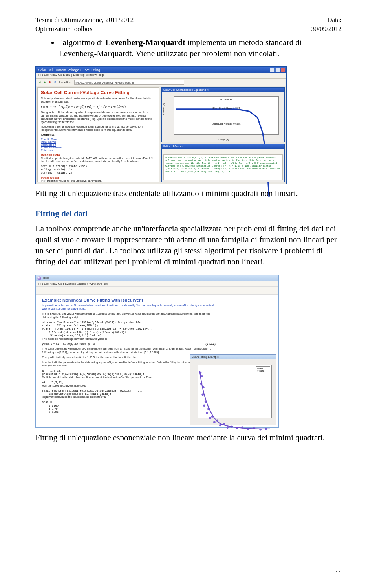 The image size is (377, 588). I want to click on refresh-icon: ⟳, so click(56, 82).